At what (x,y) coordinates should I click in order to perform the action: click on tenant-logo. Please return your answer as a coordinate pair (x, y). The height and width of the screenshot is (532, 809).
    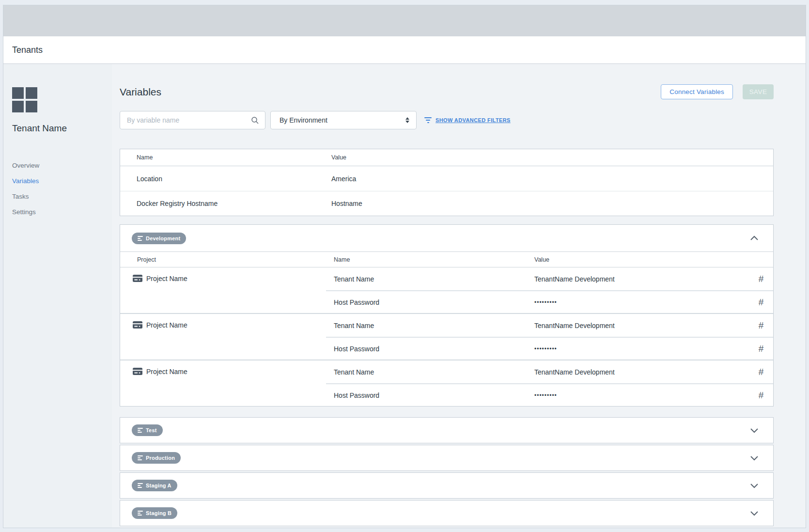
    Looking at the image, I should click on (25, 100).